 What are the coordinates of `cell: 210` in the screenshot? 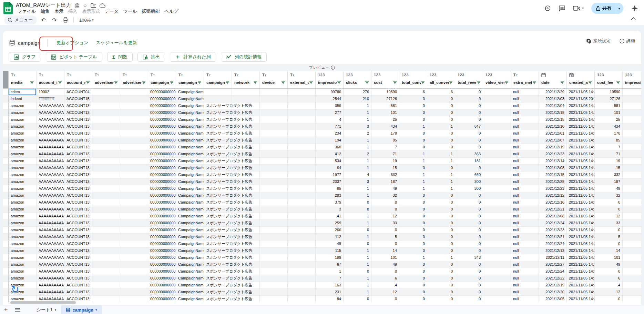 It's located at (358, 99).